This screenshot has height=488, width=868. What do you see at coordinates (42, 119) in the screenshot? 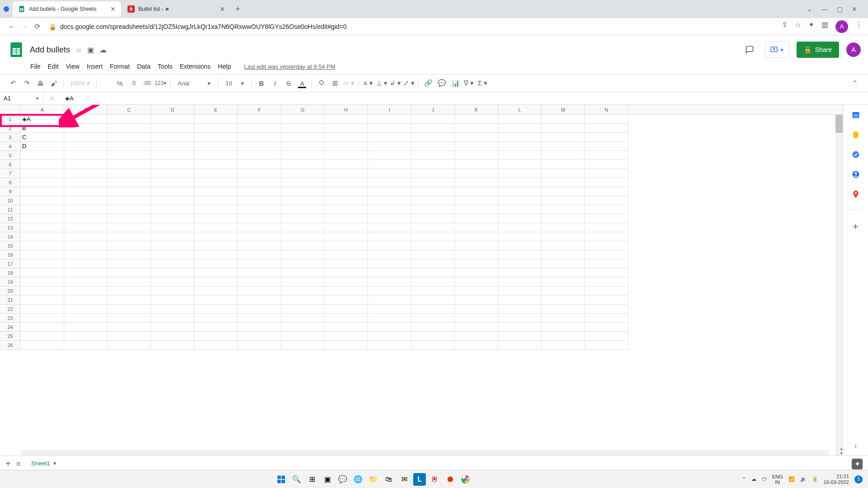
I see `cell: ◈A` at bounding box center [42, 119].